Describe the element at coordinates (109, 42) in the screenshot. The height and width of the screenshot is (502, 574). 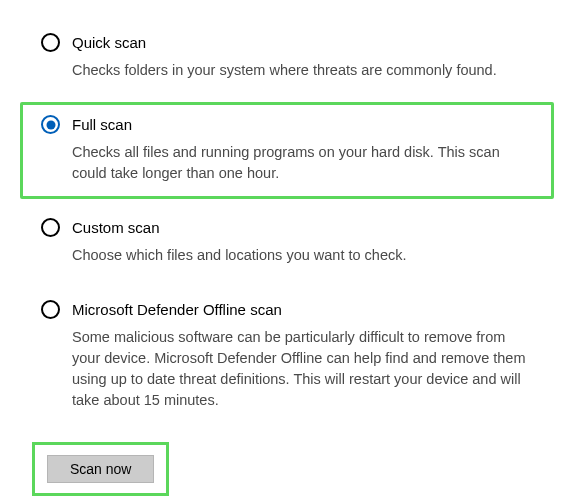
I see `option-quick-scan-title: Quick scan` at that location.